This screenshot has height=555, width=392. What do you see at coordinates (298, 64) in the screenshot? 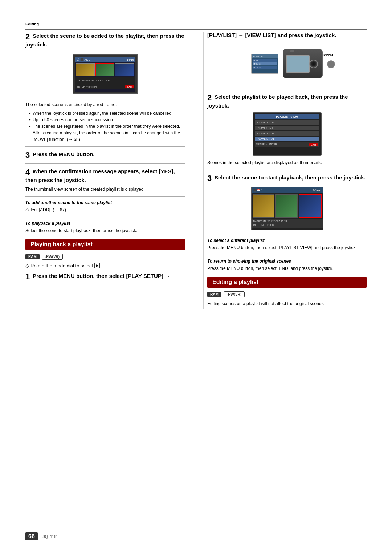
I see `camera-screen` at bounding box center [298, 64].